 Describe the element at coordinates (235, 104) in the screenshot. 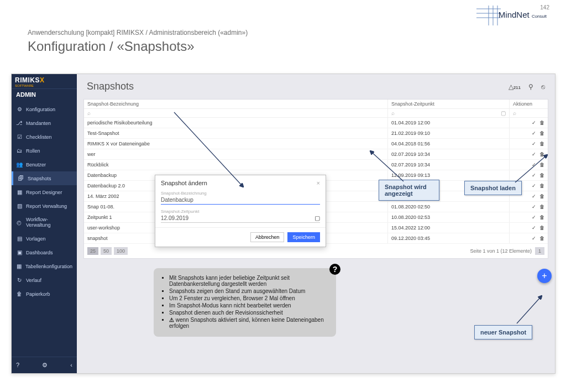

I see `col-header-label: Snapshot-Bezeichnung` at that location.